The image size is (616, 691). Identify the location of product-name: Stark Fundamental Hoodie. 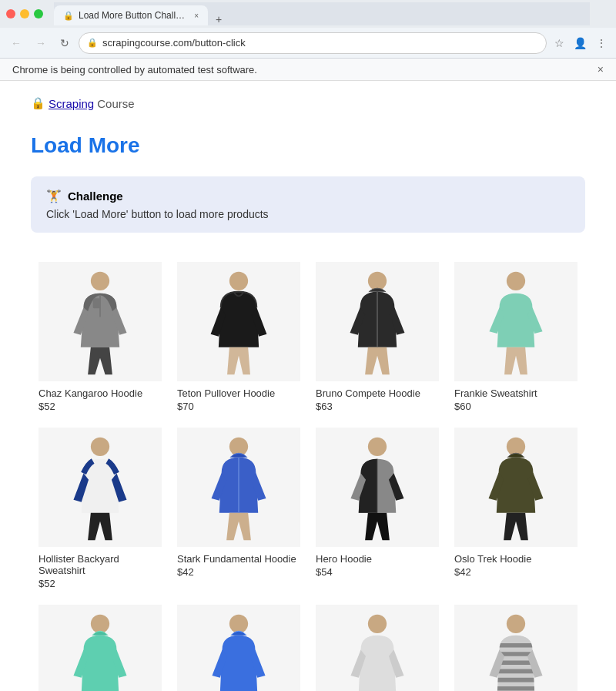
(239, 559).